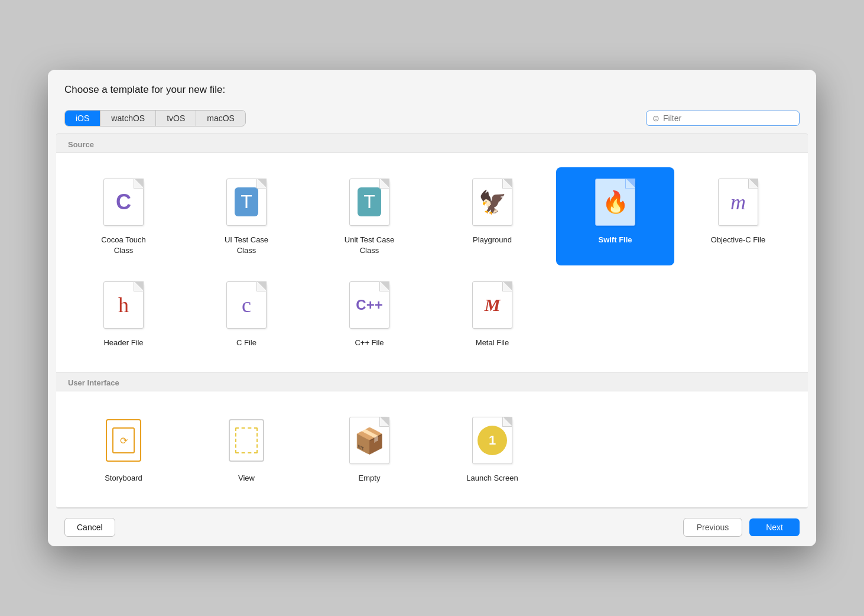 The height and width of the screenshot is (616, 864). Describe the element at coordinates (728, 118) in the screenshot. I see `filter-input` at that location.